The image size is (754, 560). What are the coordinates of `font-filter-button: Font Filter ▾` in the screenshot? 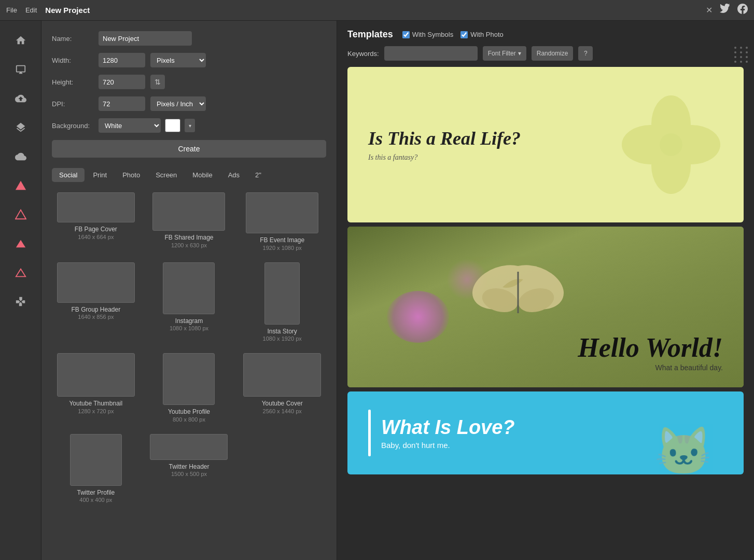 It's located at (505, 53).